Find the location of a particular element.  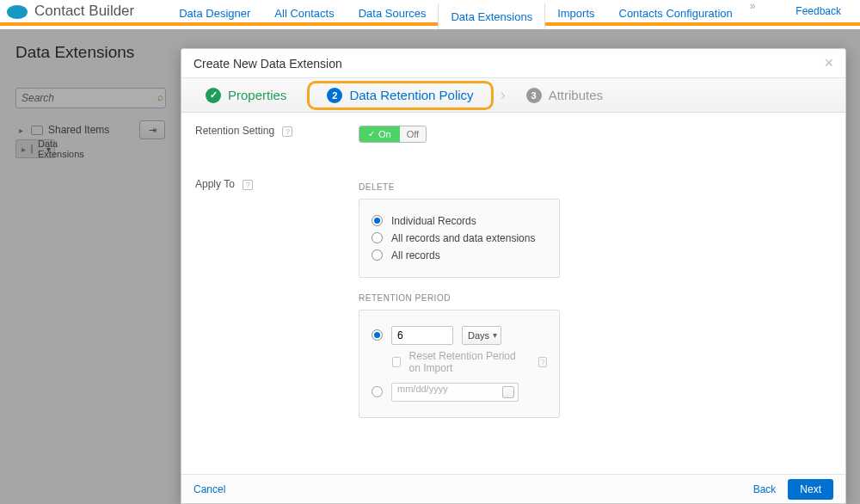

retention-period-panel: Days Reset Retention Period on Import ? … is located at coordinates (459, 364).